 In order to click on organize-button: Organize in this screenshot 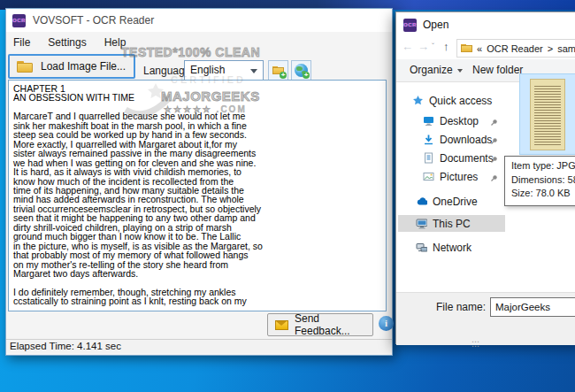, I will do `click(436, 70)`.